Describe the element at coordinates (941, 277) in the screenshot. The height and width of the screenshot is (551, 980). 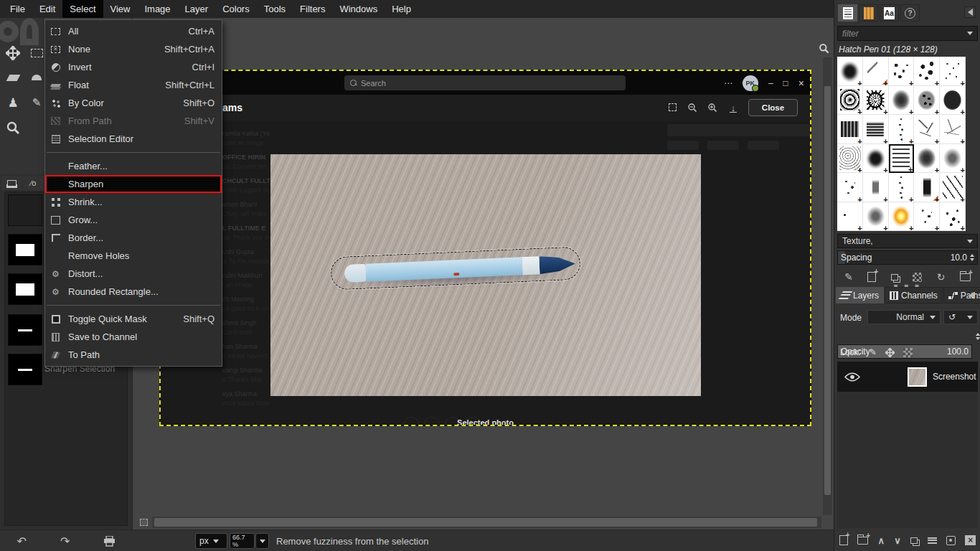
I see `refresh-brushes-button: ↻` at that location.